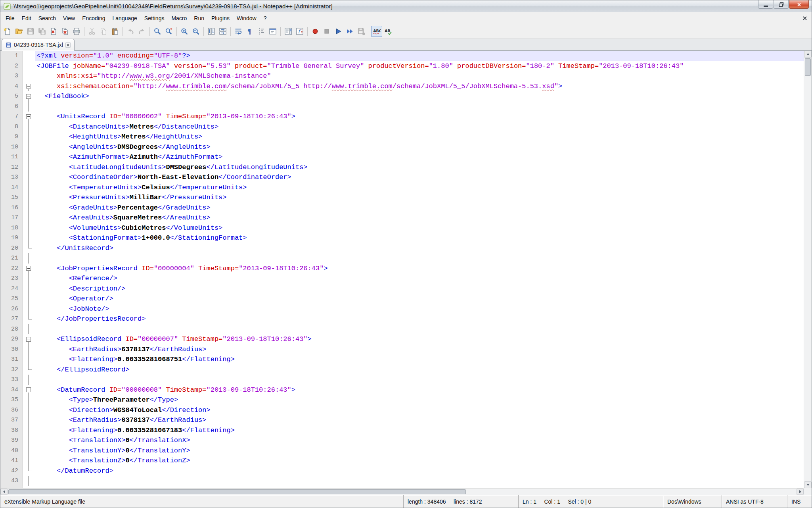 The image size is (812, 508). Describe the element at coordinates (419, 431) in the screenshot. I see `code-line: <Flattening>0.00335281067183</Flattening…` at that location.